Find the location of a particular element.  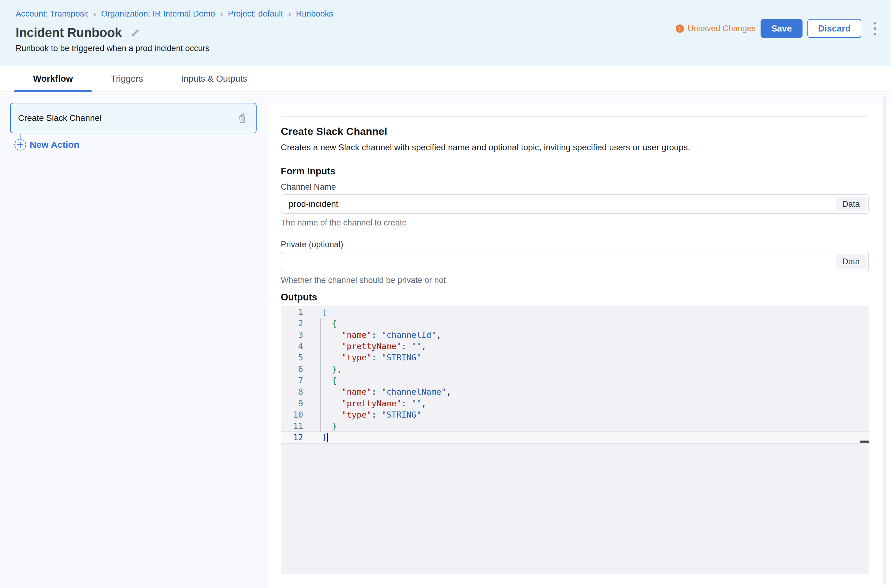

plus-icon is located at coordinates (20, 145).